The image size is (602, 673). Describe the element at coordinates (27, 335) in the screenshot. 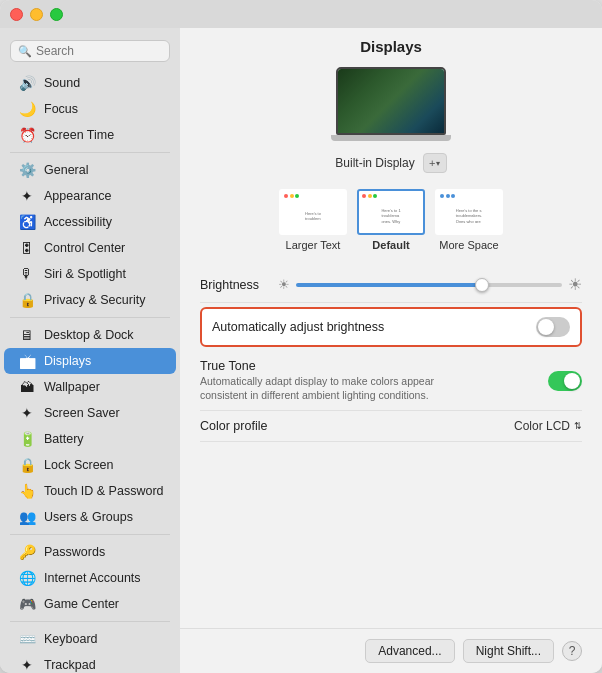

I see `desktop-icon: 🖥` at that location.